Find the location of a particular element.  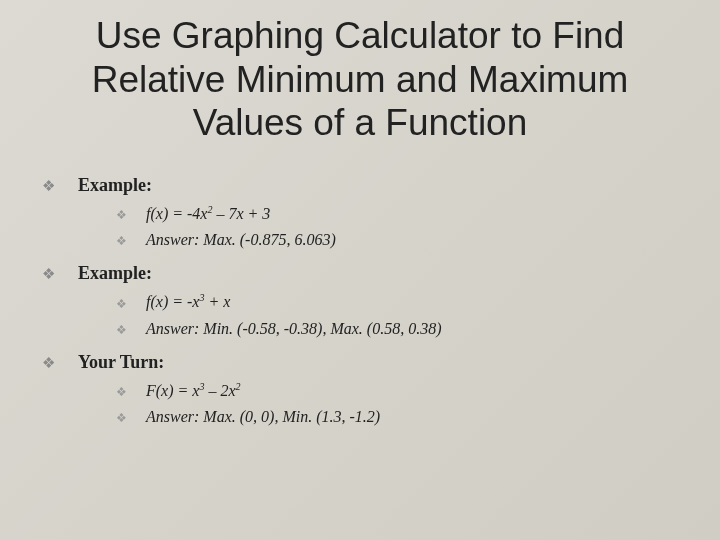

section-heading: ❖ Your Turn: is located at coordinates (360, 362).